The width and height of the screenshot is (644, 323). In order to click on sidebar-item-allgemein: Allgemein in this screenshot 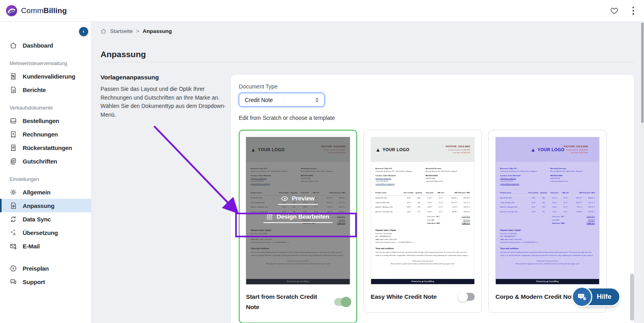, I will do `click(45, 192)`.